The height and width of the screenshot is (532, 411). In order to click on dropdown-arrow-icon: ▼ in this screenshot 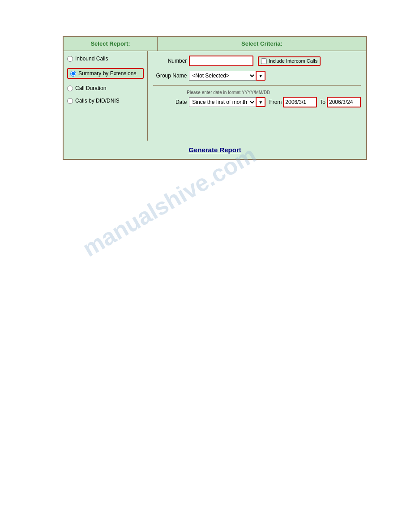, I will do `click(261, 76)`.